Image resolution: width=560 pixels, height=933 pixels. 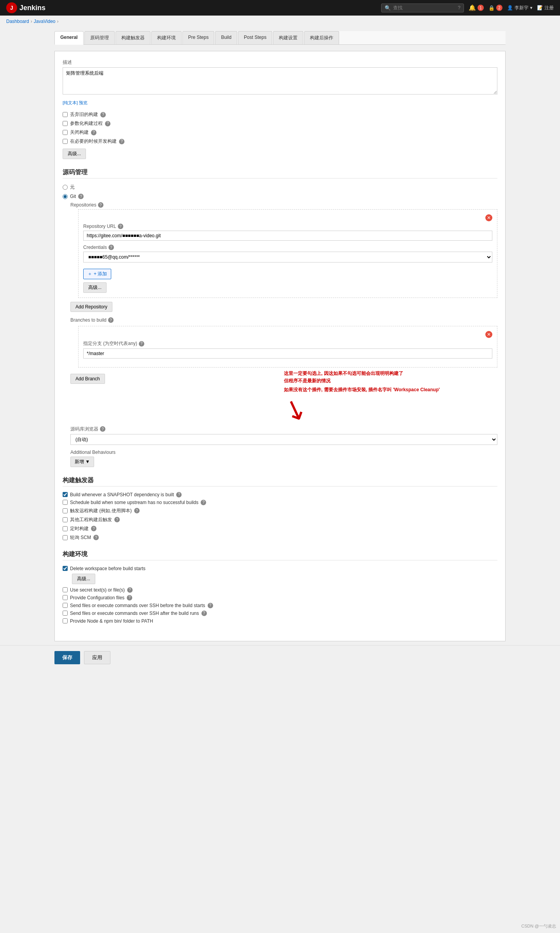 I want to click on search-input, so click(x=424, y=8).